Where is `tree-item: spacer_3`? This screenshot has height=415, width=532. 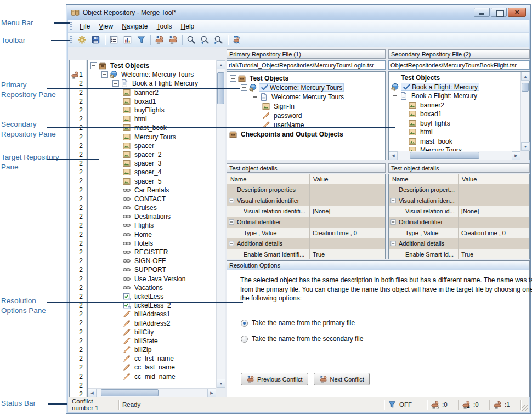
tree-item: spacer_3 is located at coordinates (152, 163).